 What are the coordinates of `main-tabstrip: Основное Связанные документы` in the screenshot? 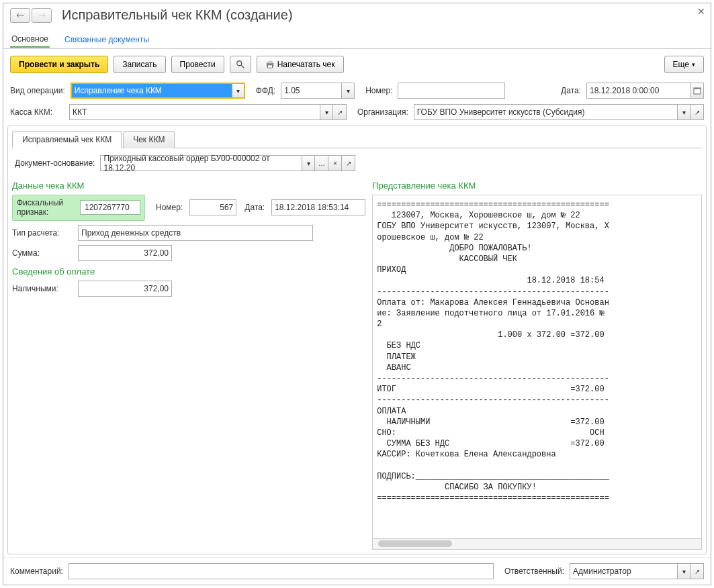 It's located at (357, 40).